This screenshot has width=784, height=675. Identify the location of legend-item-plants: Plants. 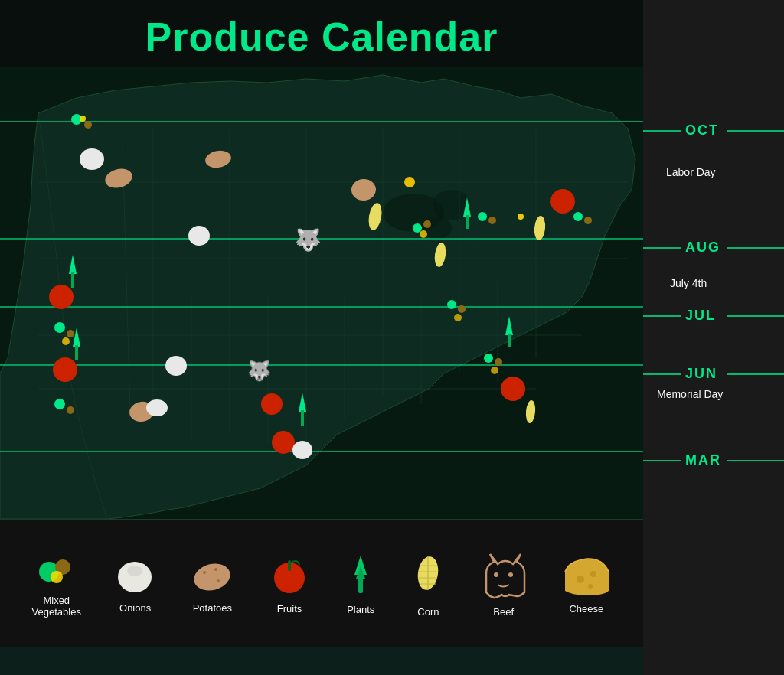
(361, 583).